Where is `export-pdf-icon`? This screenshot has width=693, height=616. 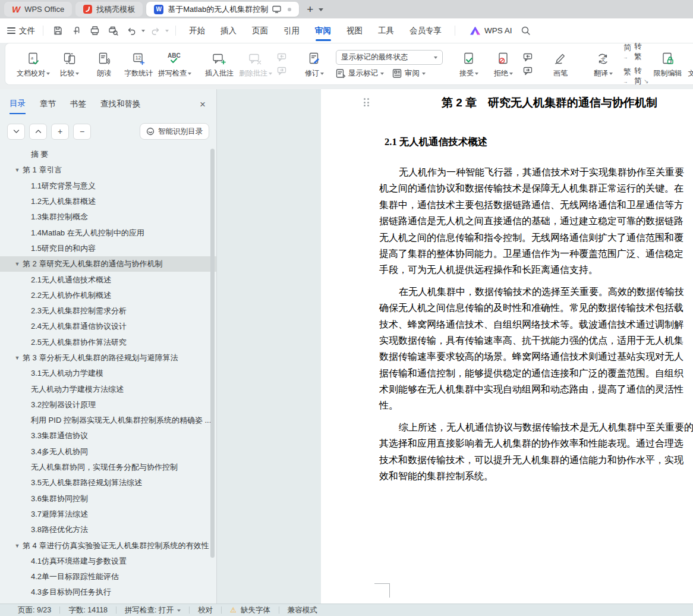
export-pdf-icon is located at coordinates (76, 31).